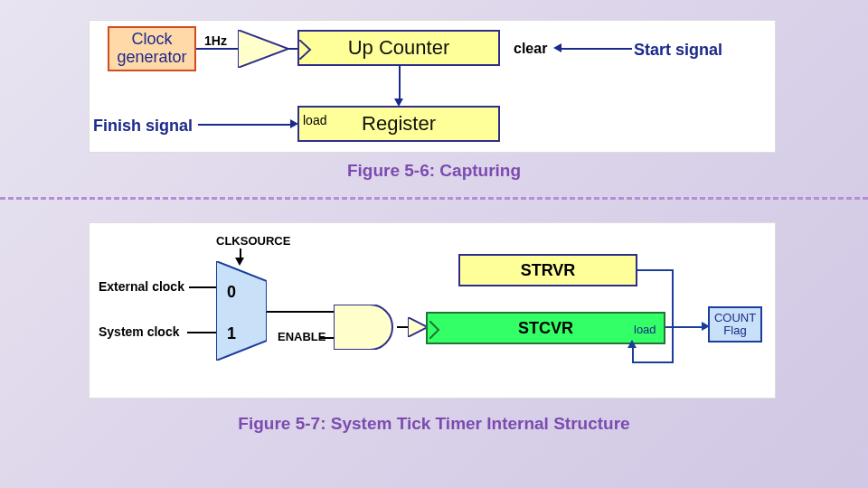 Image resolution: width=868 pixels, height=488 pixels. Describe the element at coordinates (300, 312) in the screenshot. I see `wire-mux-to-and` at that location.